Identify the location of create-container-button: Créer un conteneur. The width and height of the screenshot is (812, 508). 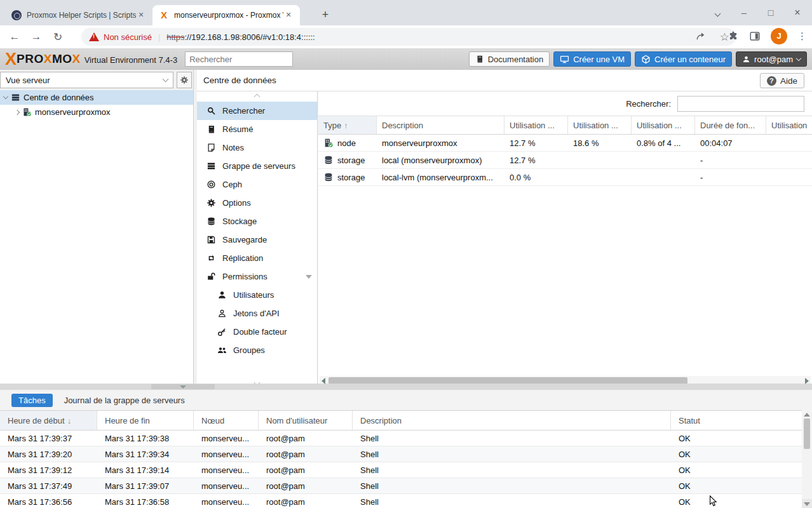
(684, 59).